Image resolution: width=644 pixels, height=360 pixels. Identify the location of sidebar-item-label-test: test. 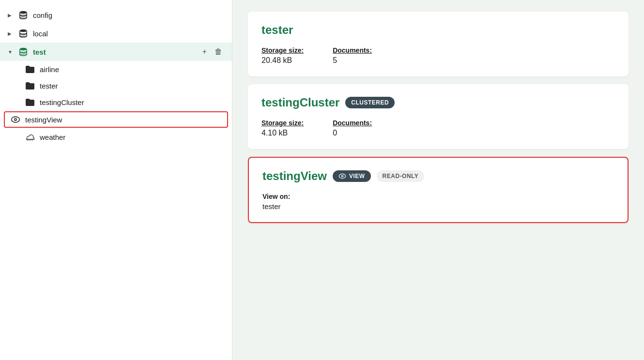
(114, 52).